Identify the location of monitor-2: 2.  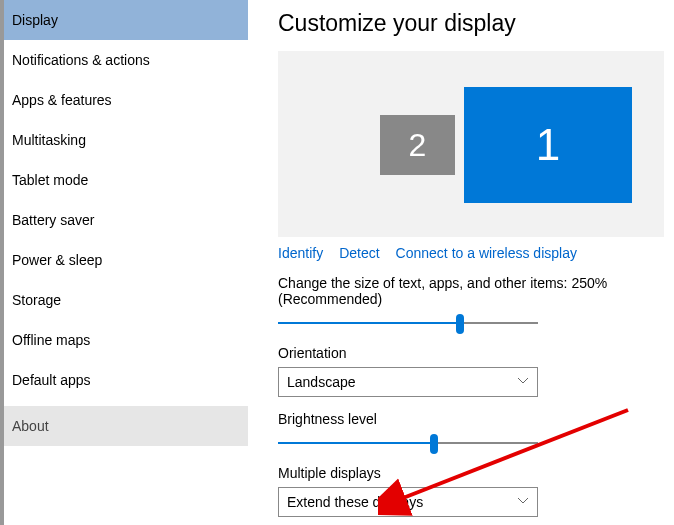
(418, 145).